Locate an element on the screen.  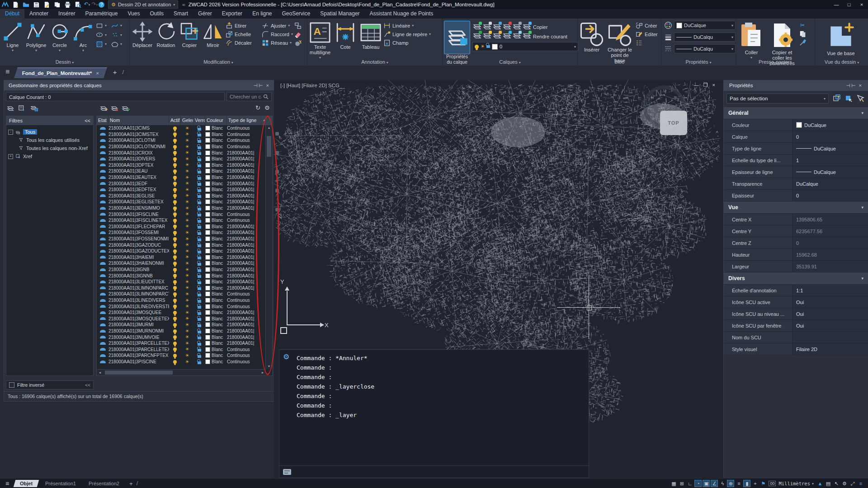
property-value: 1395806.65 is located at coordinates (830, 220).